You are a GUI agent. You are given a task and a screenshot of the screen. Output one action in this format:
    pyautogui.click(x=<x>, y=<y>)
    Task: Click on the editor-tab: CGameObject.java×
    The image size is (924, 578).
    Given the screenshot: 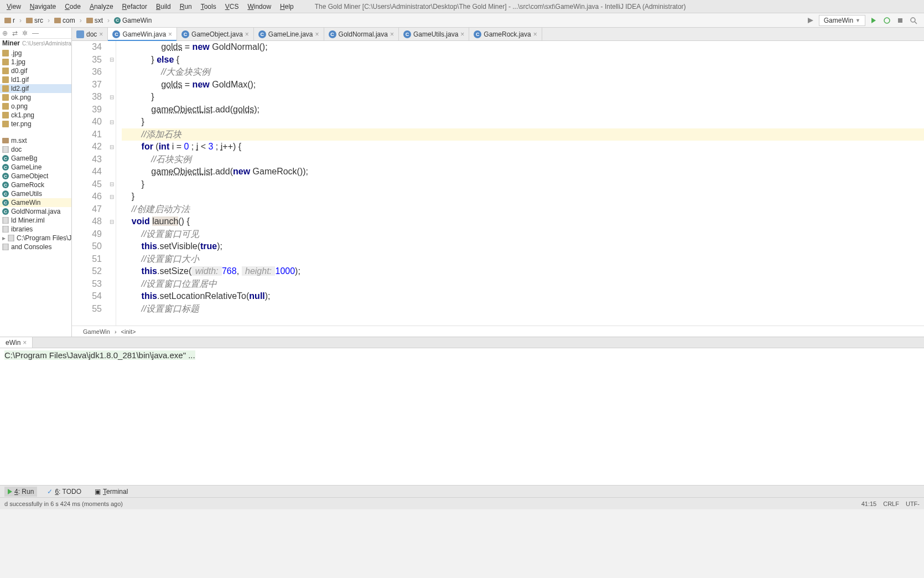 What is the action you would take?
    pyautogui.click(x=216, y=34)
    